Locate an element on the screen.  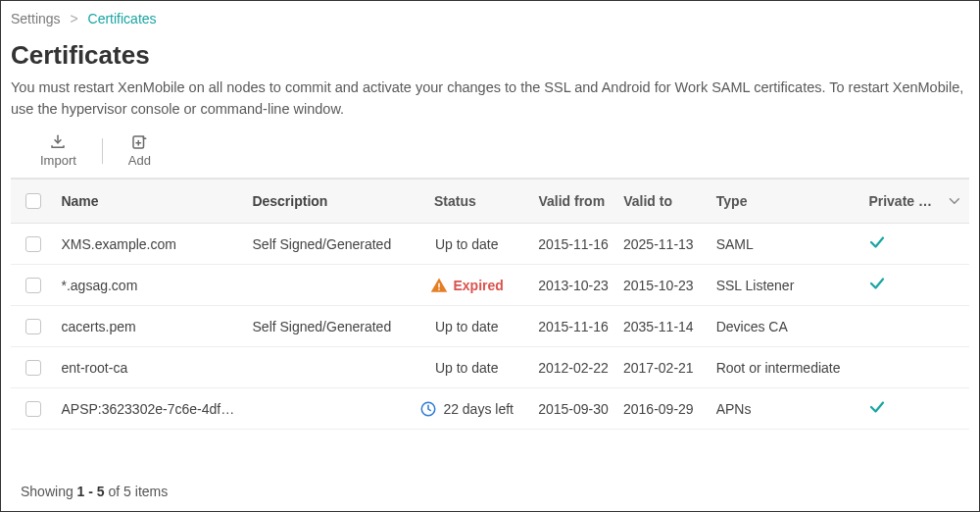
cell-valid-from: 2012-02-22 is located at coordinates (574, 368).